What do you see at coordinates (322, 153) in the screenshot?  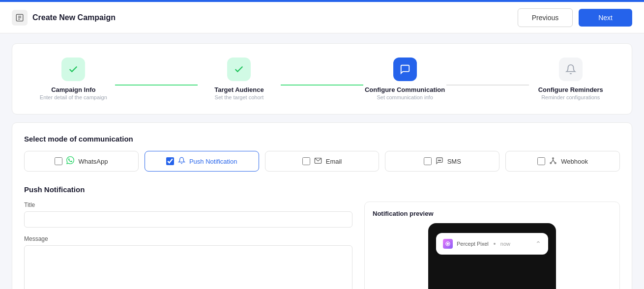 I see `mode-selector-section: Select mode of communication WhatsApp` at bounding box center [322, 153].